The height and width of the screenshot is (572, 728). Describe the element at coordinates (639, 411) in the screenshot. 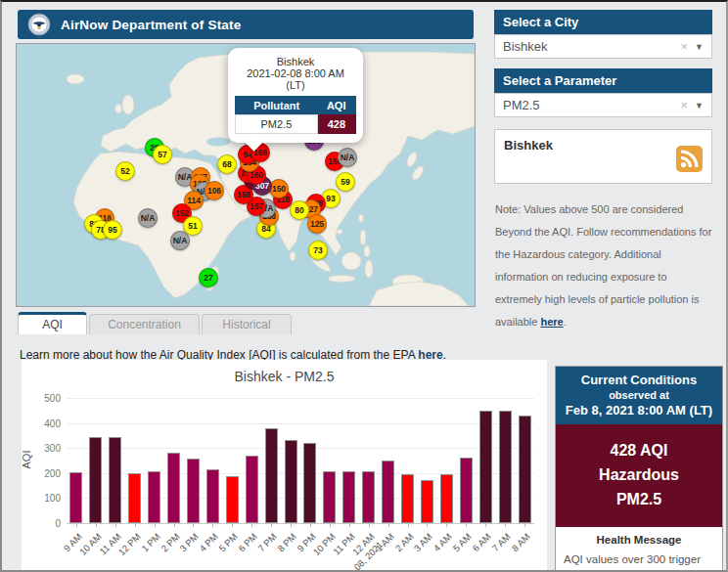

I see `cc-datetime: Feb 8, 2021 8:00 AM (LT)` at that location.